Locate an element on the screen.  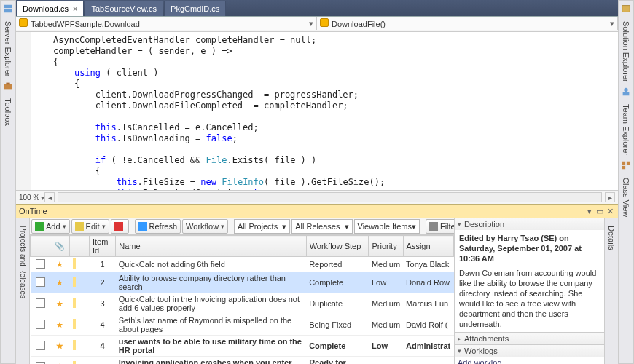
class-view-icon is located at coordinates (626, 165).